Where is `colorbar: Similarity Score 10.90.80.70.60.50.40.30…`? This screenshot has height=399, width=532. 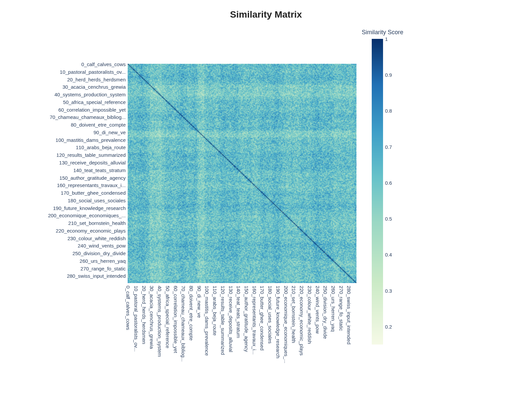 colorbar: Similarity Score 10.90.80.70.60.50.40.30… is located at coordinates (377, 192).